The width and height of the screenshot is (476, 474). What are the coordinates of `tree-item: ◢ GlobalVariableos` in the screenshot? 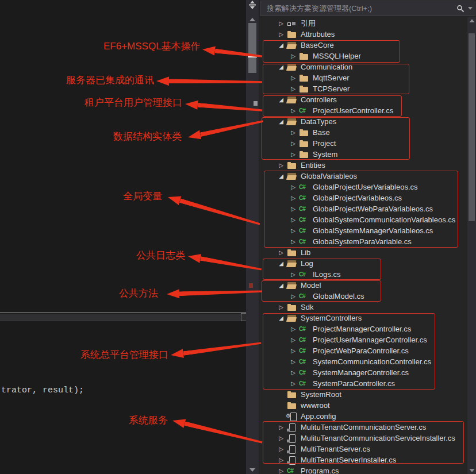 It's located at (363, 176).